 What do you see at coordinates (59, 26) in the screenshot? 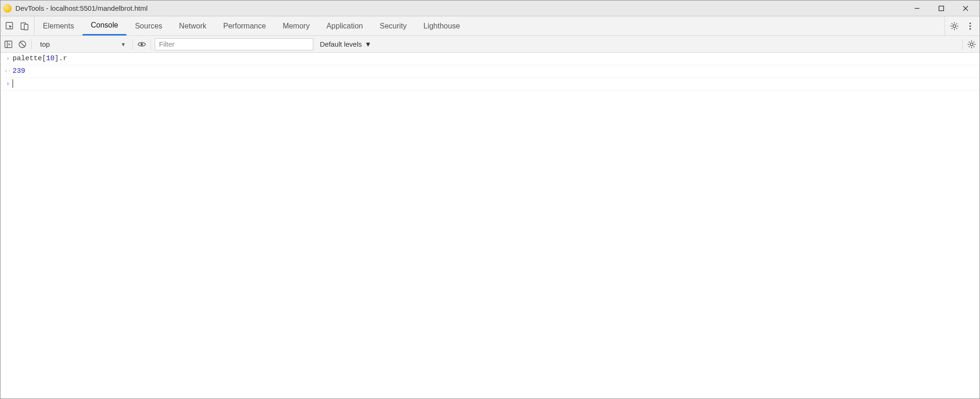
I see `tab-elements: Elements` at bounding box center [59, 26].